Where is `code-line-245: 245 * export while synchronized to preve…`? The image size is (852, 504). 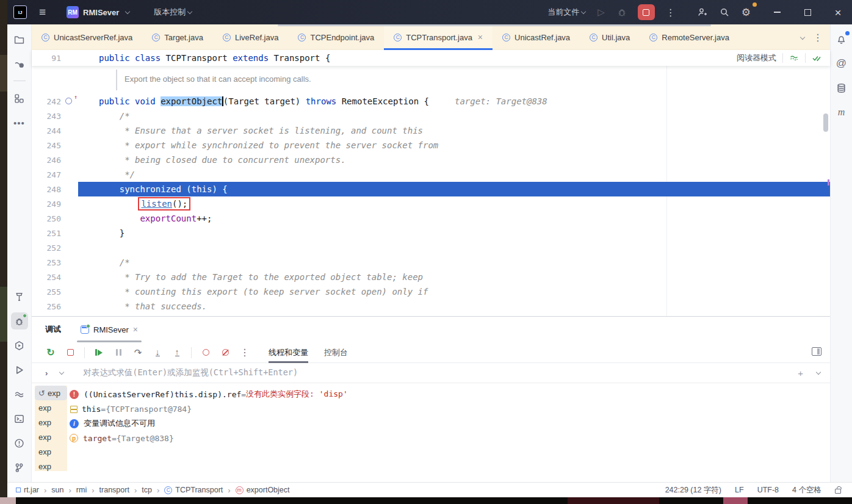
code-line-245: 245 * export while synchronized to preve… is located at coordinates (431, 145).